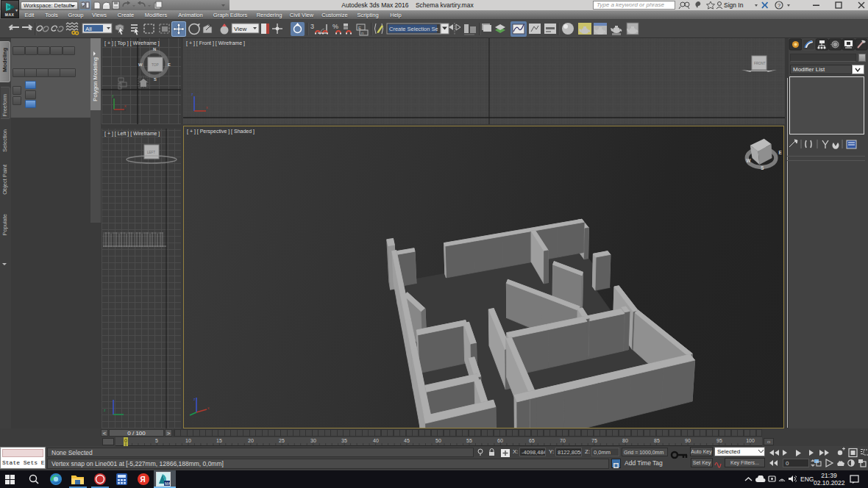 Image resolution: width=868 pixels, height=488 pixels. I want to click on svg-text: All, so click(88, 29).